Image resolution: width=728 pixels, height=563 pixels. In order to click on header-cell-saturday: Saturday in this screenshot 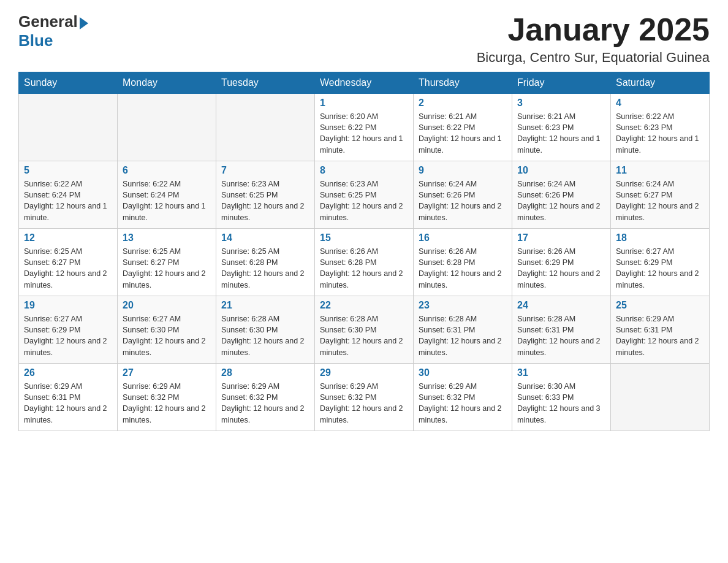, I will do `click(661, 83)`.